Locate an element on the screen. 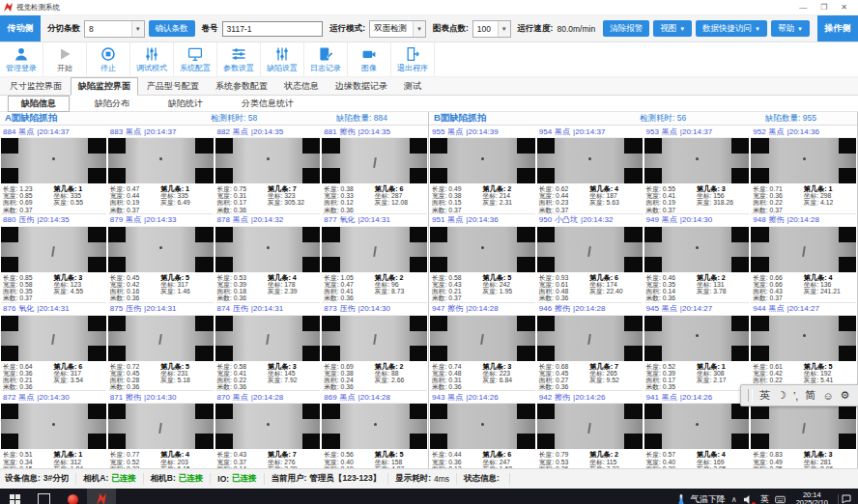 Image resolution: width=858 pixels, height=504 pixels. defect-cell: 952 黑点 |20:14:36 长度: 0.71 宽度: 0.36 面积: 0… is located at coordinates (804, 170).